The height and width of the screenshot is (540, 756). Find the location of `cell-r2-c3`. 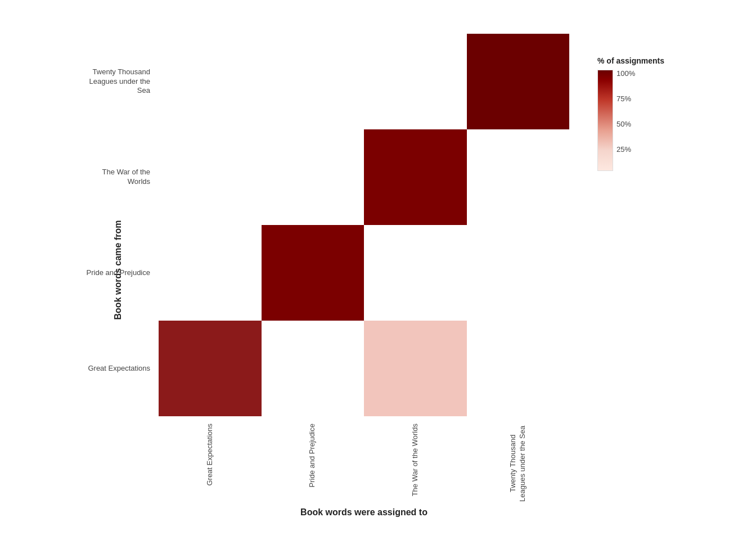

cell-r2-c3 is located at coordinates (519, 273).